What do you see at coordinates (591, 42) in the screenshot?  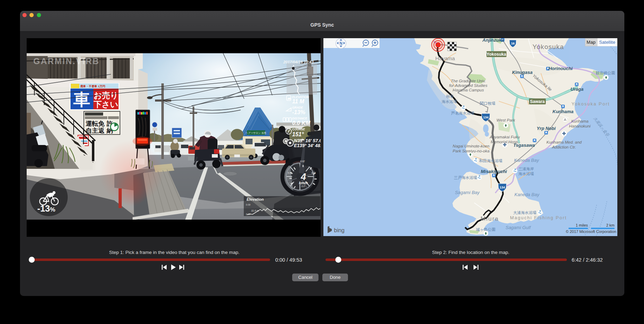 I see `svg-text: Map` at bounding box center [591, 42].